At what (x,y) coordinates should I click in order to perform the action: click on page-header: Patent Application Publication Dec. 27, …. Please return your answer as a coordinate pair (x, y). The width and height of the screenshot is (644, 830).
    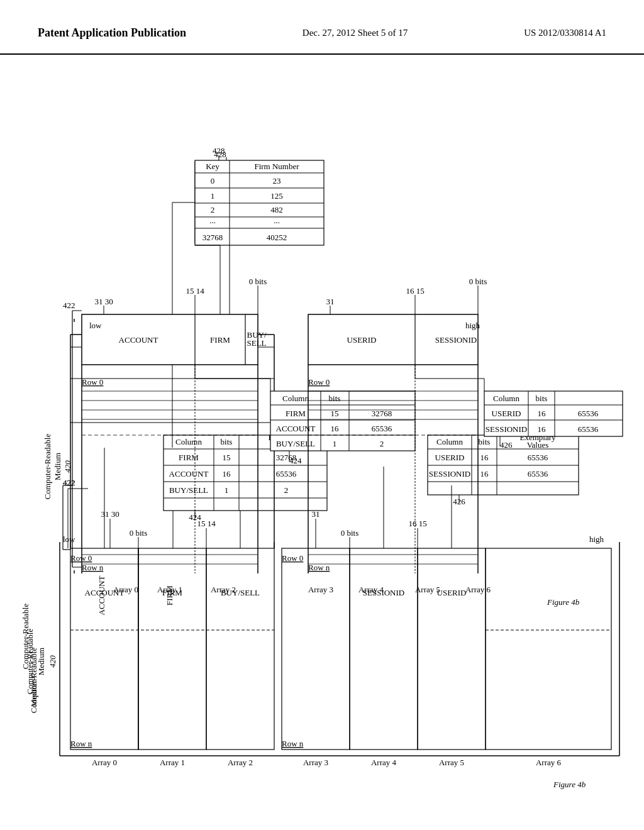
    Looking at the image, I should click on (322, 28).